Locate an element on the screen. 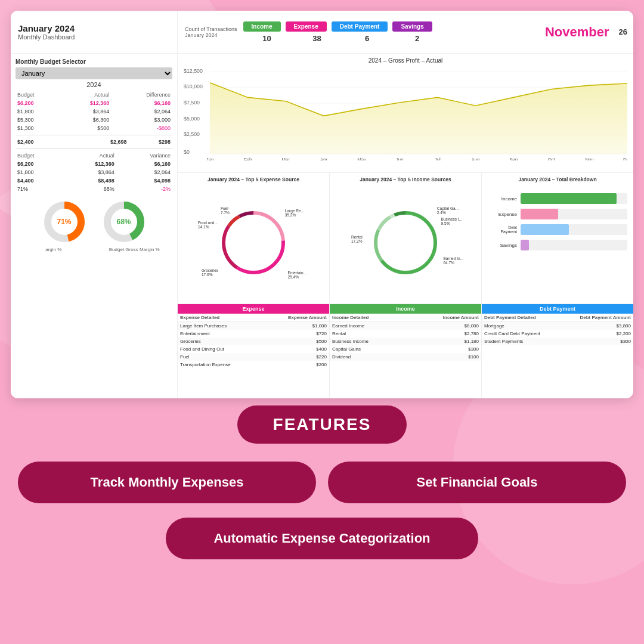  svg-text: $5,000 is located at coordinates (192, 118).